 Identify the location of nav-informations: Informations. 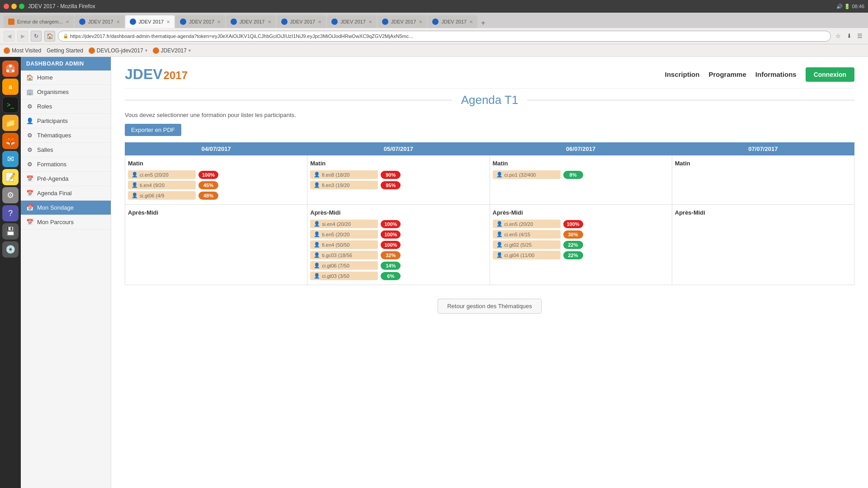
(776, 74).